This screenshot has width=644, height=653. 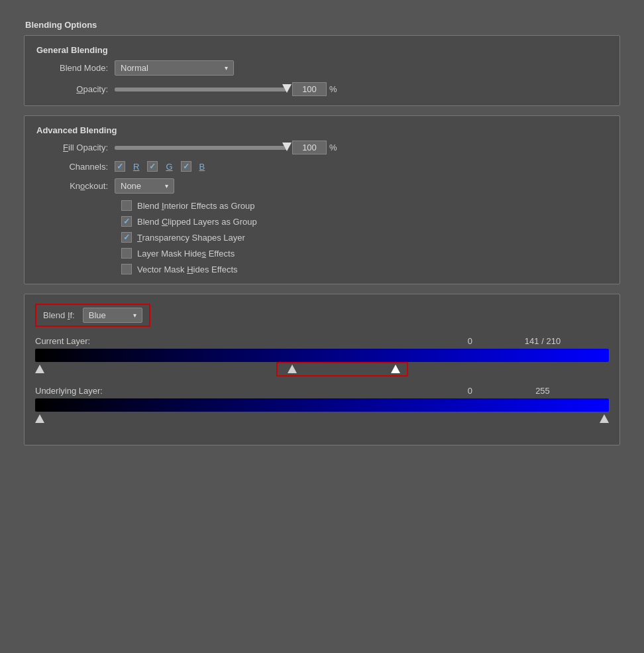 What do you see at coordinates (322, 406) in the screenshot?
I see `underlying-layer-section: Underlying Layer: 0 255` at bounding box center [322, 406].